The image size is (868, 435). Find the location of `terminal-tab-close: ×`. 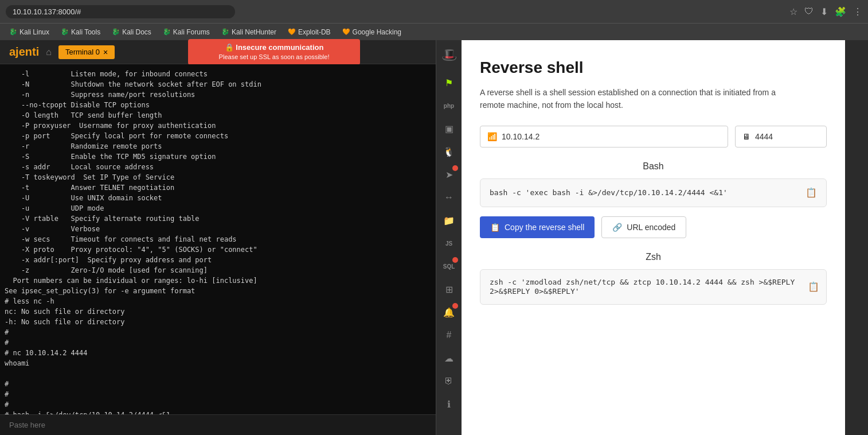

terminal-tab-close: × is located at coordinates (105, 52).